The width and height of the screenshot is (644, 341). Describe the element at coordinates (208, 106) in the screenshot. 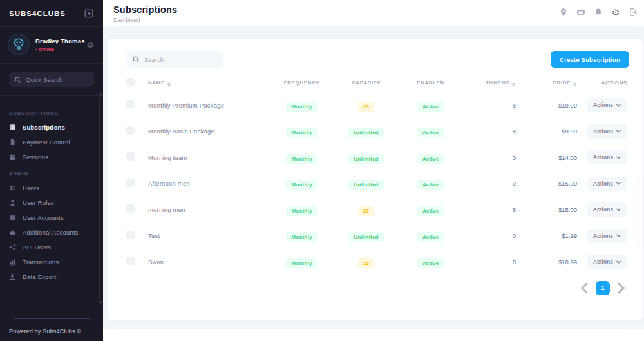

I see `subscription-name: Monthly Premium Package` at that location.